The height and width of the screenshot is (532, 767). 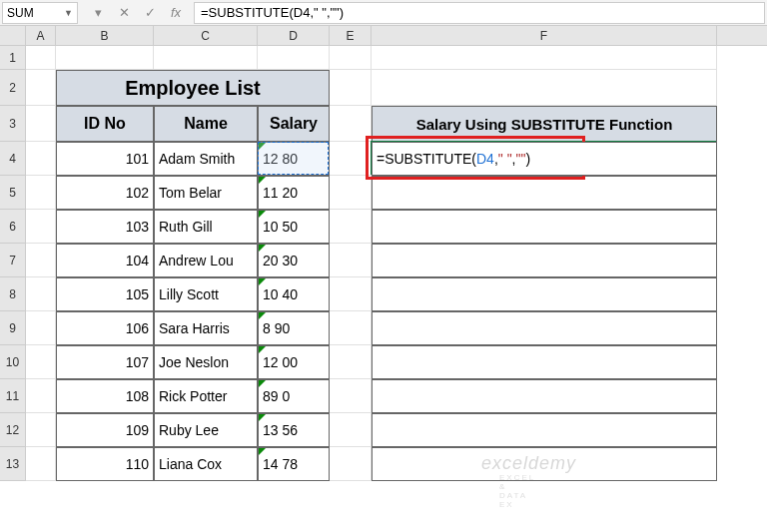 I want to click on col-head-F: F, so click(x=544, y=36).